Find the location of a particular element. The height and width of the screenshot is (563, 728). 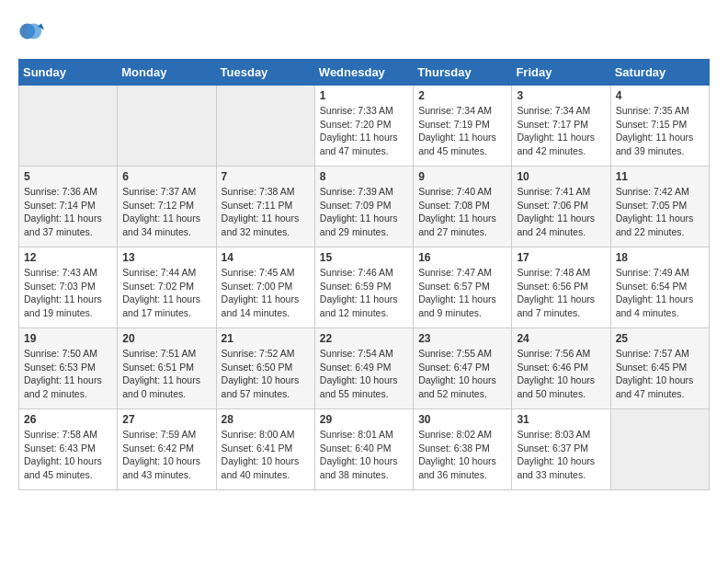

day-info-line: Sunset: 6:38 PM is located at coordinates (462, 449).